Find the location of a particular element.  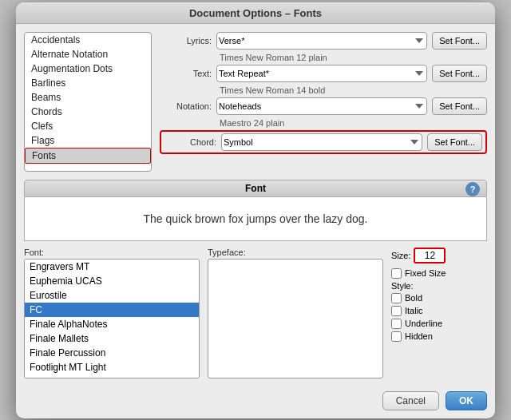

font-list-item: FreeMono is located at coordinates (112, 377).